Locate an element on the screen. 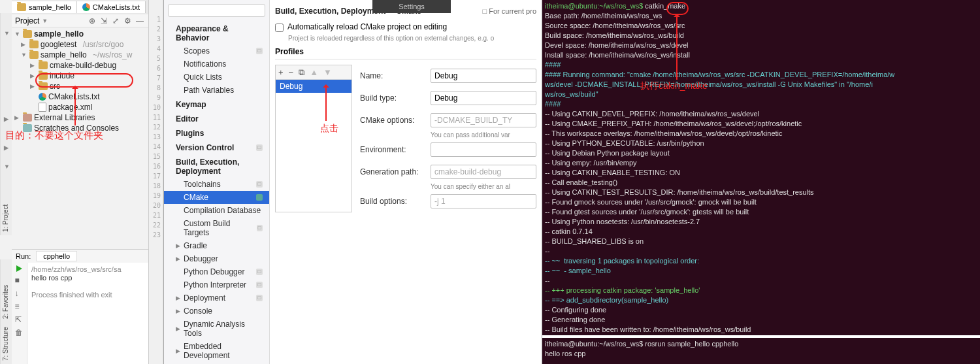  tab-label: CMakeLists.txt is located at coordinates (116, 7).